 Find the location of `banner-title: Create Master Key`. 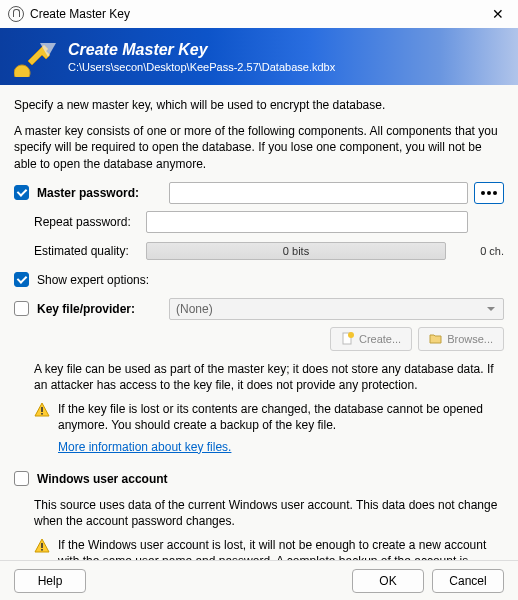

banner-title: Create Master Key is located at coordinates (202, 50).